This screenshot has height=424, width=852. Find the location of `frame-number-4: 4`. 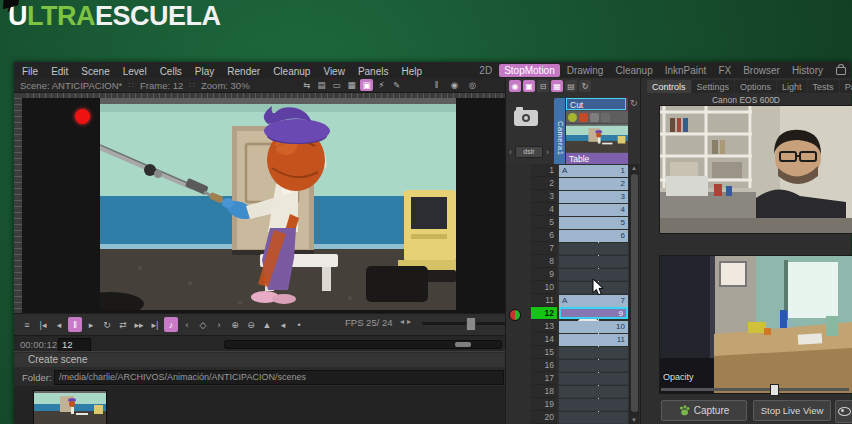

frame-number-4: 4 is located at coordinates (544, 210).